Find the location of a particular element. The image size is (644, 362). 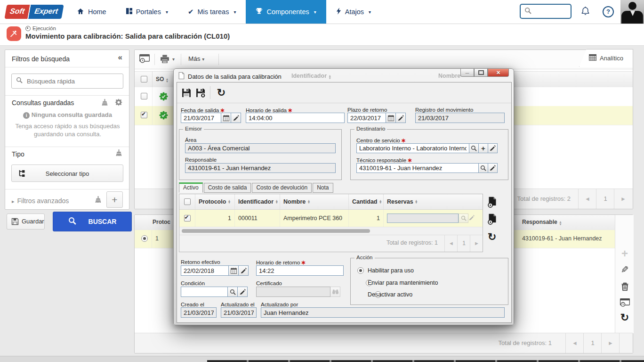

tab-analitico: Analítico is located at coordinates (606, 58).